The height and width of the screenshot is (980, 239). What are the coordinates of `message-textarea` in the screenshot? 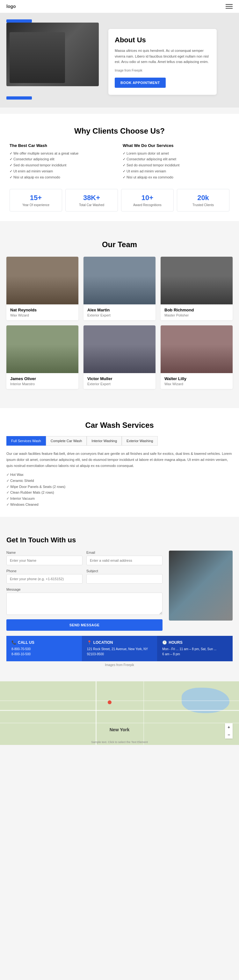 It's located at (85, 604).